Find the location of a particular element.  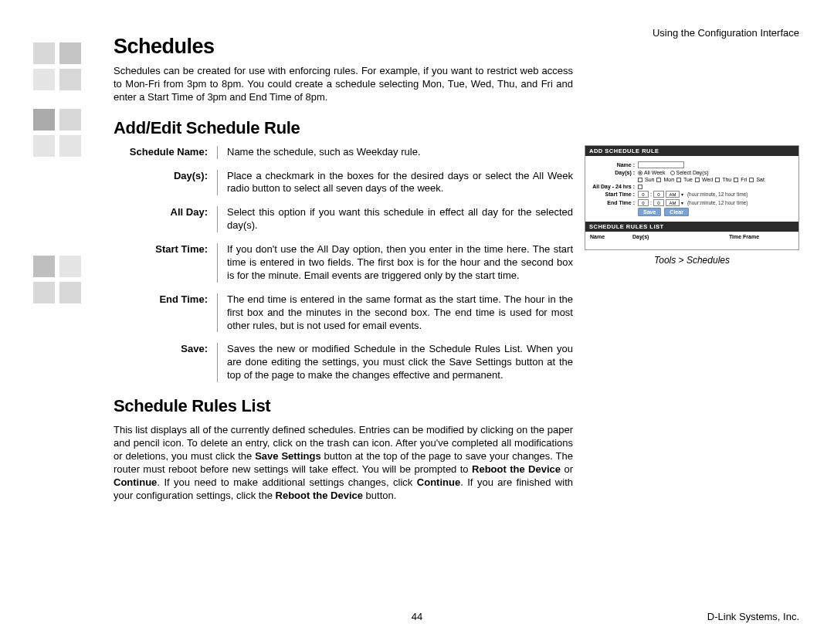

def-desc: Saves the new or modified Schedule in th… is located at coordinates (395, 363).